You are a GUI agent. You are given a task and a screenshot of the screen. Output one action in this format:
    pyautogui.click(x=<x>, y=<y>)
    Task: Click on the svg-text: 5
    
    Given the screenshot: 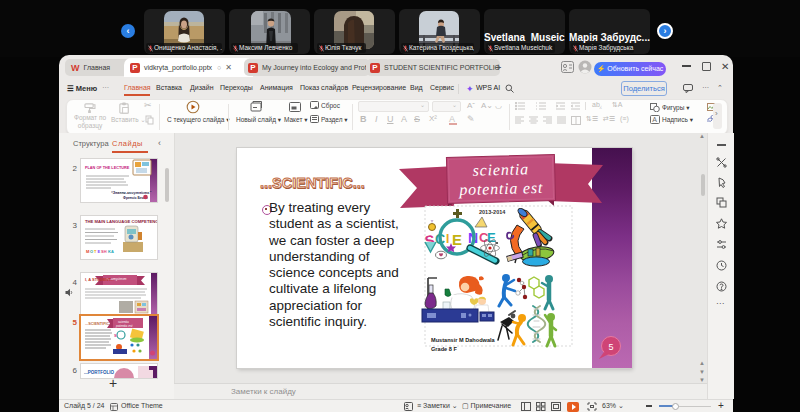 What is the action you would take?
    pyautogui.click(x=610, y=347)
    